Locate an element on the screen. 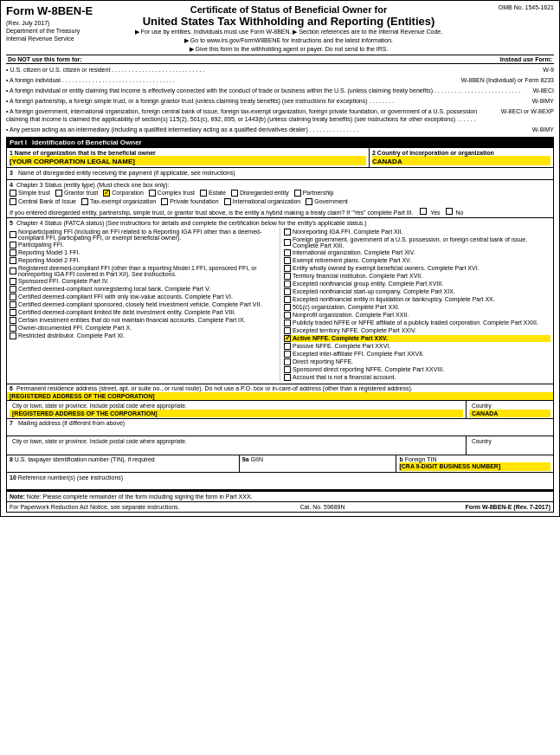  cb-501c-box is located at coordinates (287, 307).